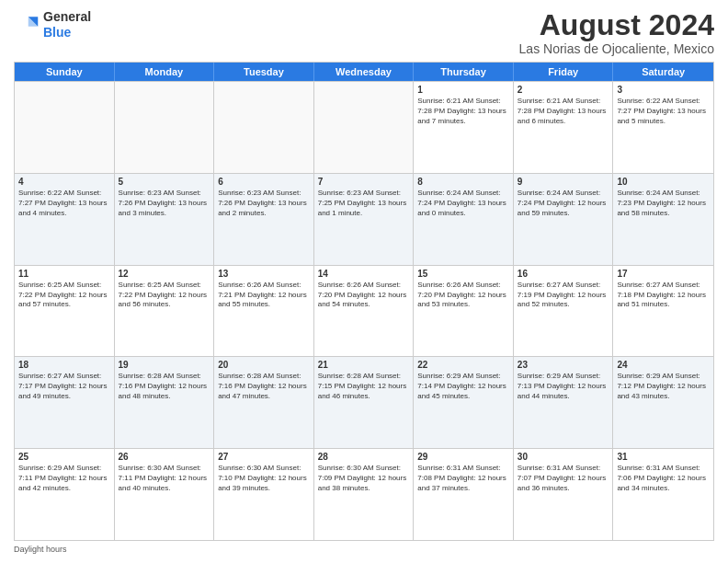  What do you see at coordinates (617, 33) in the screenshot?
I see `title-block: August 2024 Las Norias de Ojocaliente, M…` at bounding box center [617, 33].